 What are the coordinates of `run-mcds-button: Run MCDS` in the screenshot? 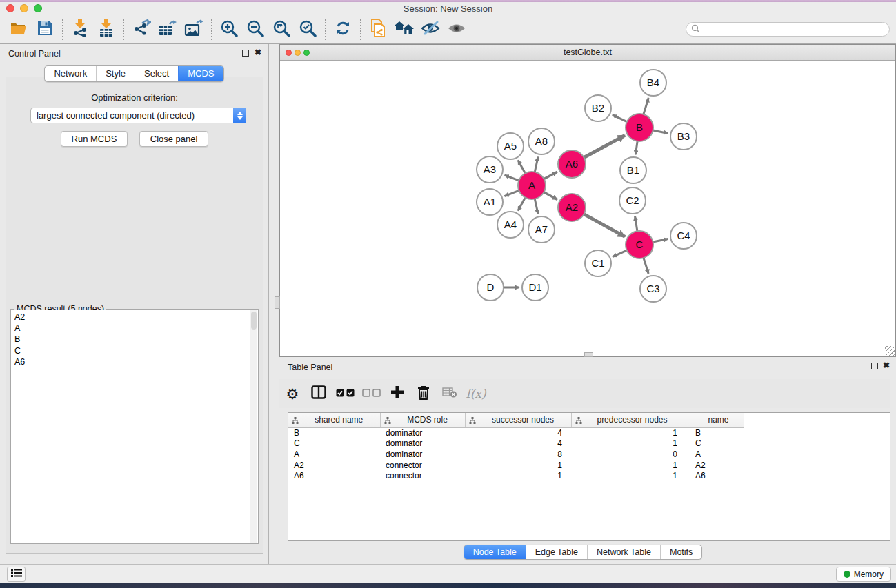 It's located at (94, 139).